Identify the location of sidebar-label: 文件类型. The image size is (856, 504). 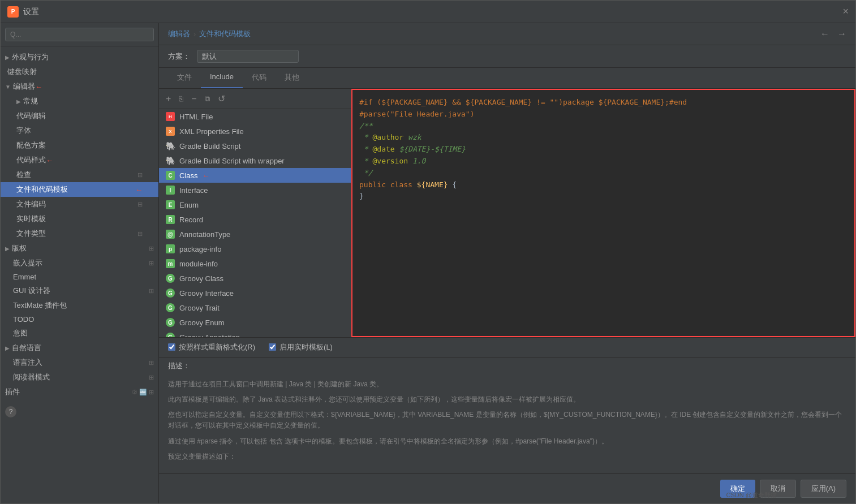
(31, 234).